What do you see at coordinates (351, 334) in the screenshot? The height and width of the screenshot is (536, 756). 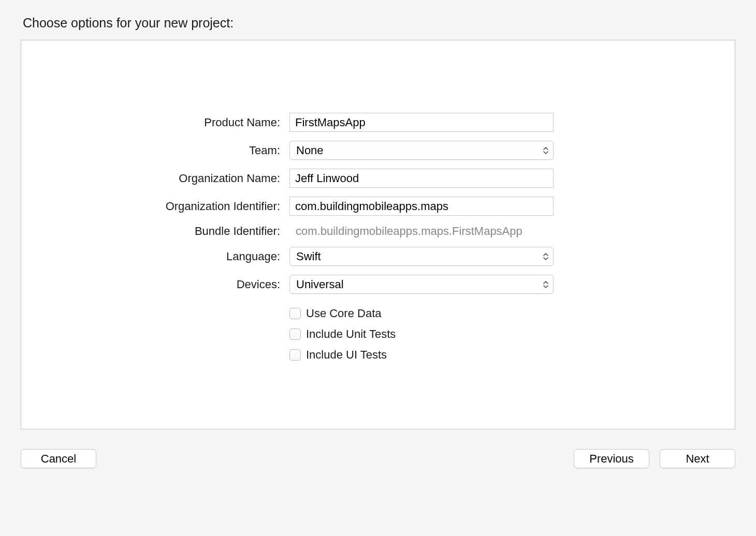 I see `include-unit-tests-label: Include Unit Tests` at bounding box center [351, 334].